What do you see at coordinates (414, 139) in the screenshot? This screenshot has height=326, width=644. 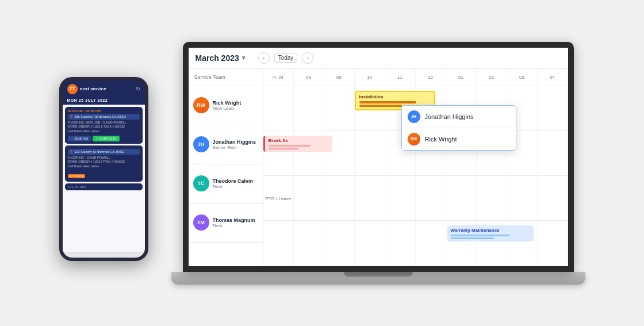 I see `dropdown-avatar-rw: RW` at bounding box center [414, 139].